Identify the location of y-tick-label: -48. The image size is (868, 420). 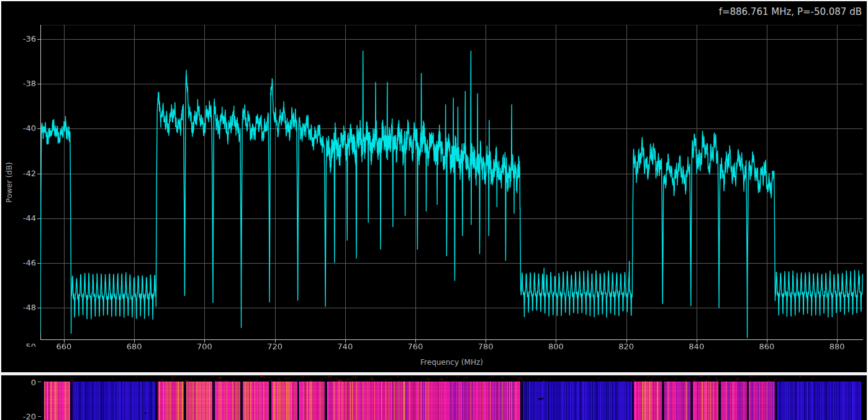
(18, 308).